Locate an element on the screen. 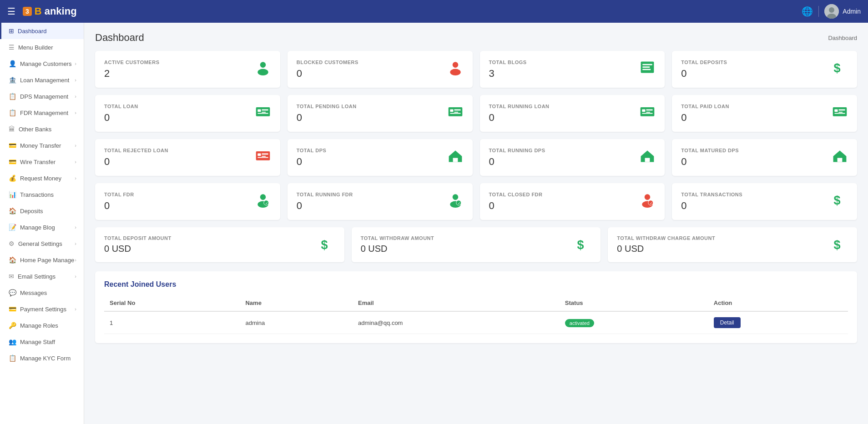 The height and width of the screenshot is (424, 868). sidebar-item-manage-blog: 📝 Manage Blog › is located at coordinates (42, 227).